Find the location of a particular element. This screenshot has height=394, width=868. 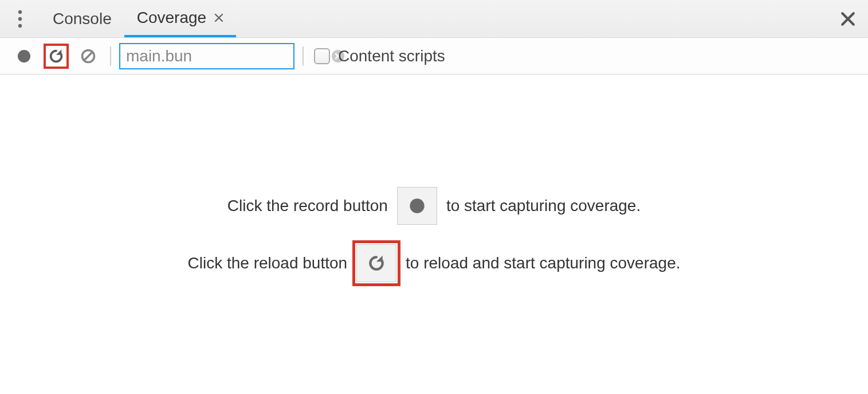

close-drawer-button is located at coordinates (848, 18).